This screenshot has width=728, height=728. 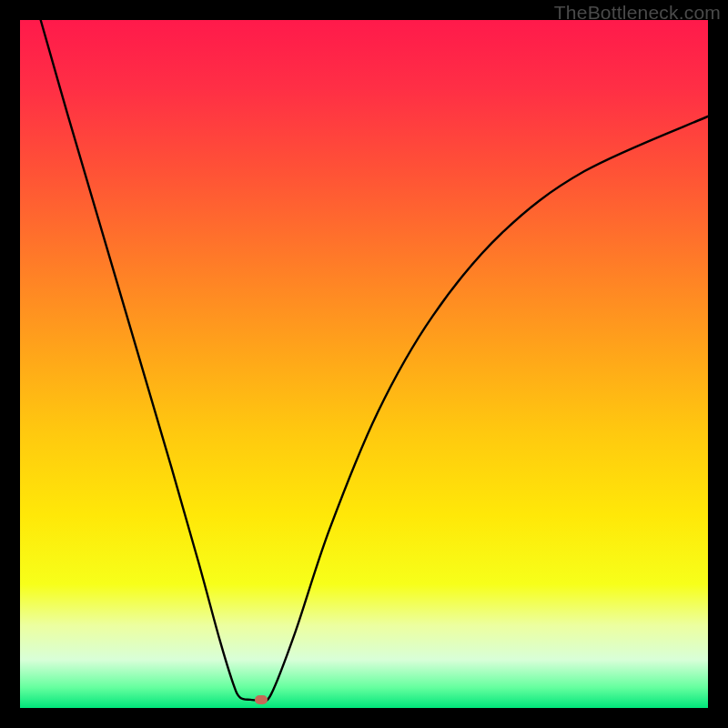 I want to click on watermark-label: TheBottleneck.com, so click(x=637, y=13).